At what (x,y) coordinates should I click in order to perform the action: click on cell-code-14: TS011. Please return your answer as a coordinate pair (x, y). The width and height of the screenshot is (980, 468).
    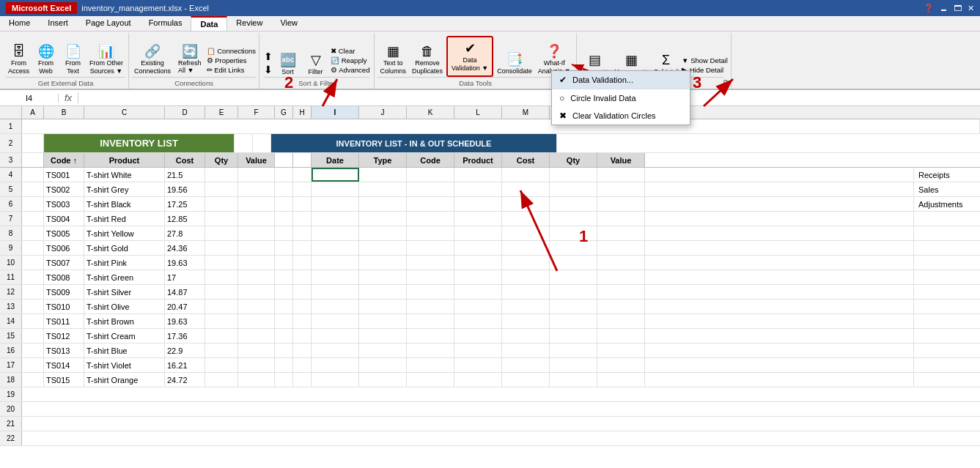
    Looking at the image, I should click on (65, 321).